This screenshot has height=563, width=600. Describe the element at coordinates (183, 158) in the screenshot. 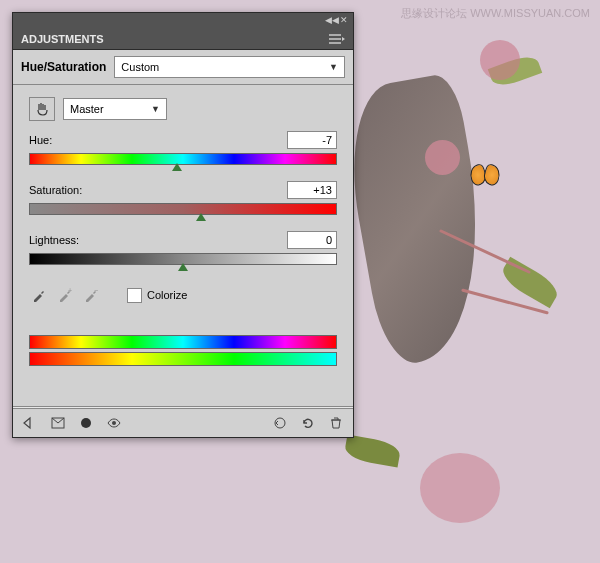

I see `hue-slider` at that location.